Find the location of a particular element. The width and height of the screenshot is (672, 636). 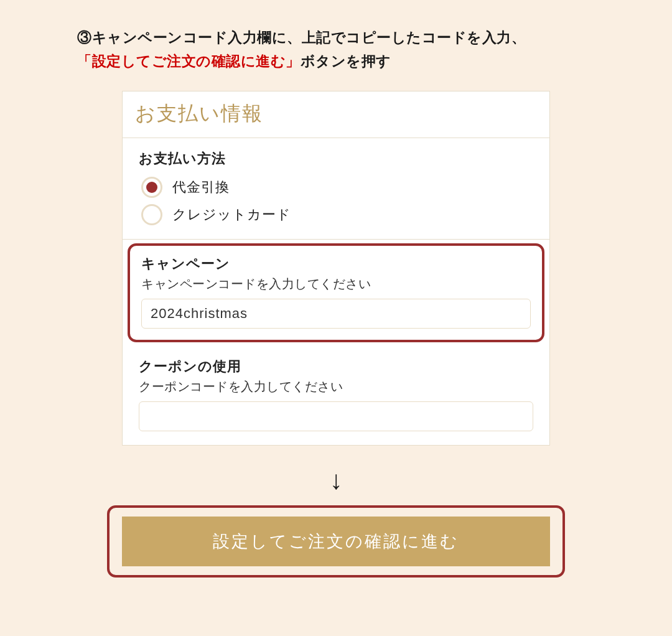

instruction-suffix: ボタンを押す is located at coordinates (346, 61).